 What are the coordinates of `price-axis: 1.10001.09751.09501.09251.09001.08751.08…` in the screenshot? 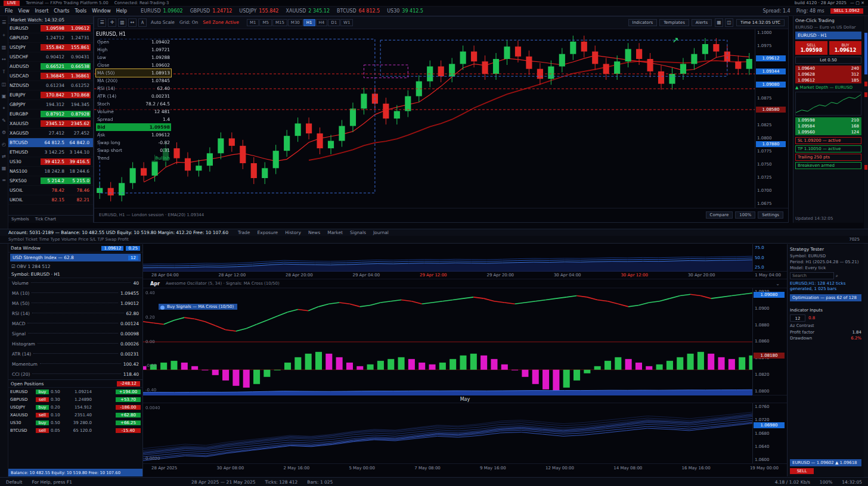 It's located at (771, 119).